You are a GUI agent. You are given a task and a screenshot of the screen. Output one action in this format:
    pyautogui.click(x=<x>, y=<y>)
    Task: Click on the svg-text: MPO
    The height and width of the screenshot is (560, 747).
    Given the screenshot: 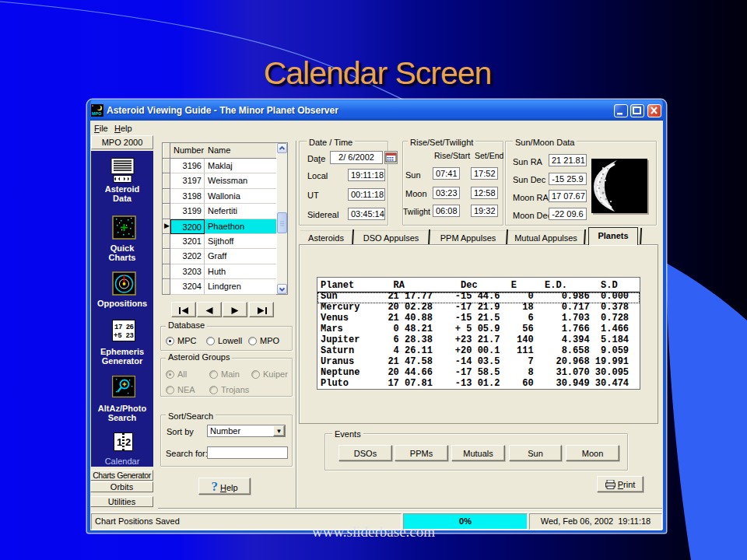 What is the action you would take?
    pyautogui.click(x=96, y=114)
    